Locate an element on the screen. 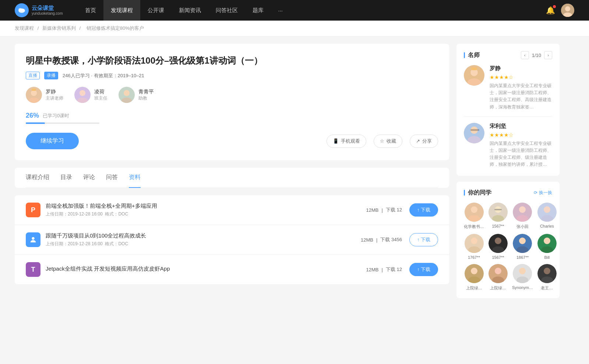 This screenshot has width=589, height=364. teacher-profile-2-stars: ★★★★☆ is located at coordinates (521, 135).